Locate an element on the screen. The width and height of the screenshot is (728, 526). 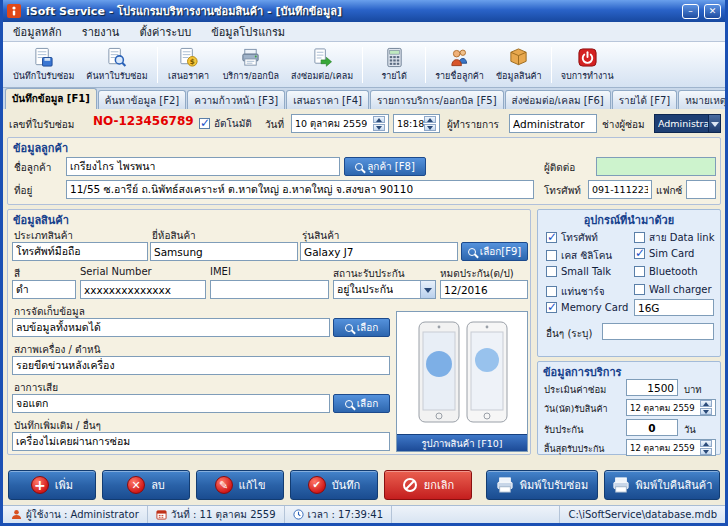
time-spinner is located at coordinates (430, 124).